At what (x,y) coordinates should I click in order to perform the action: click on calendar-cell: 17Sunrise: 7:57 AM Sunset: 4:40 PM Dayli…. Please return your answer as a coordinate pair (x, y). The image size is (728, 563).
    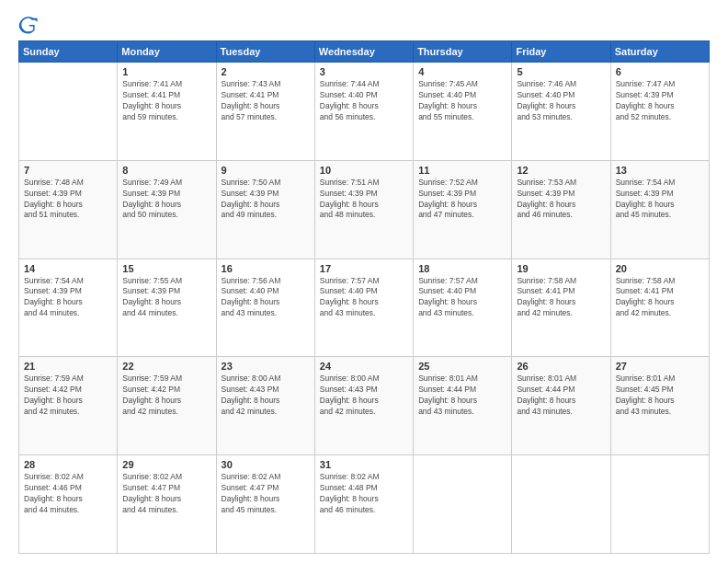
    Looking at the image, I should click on (364, 307).